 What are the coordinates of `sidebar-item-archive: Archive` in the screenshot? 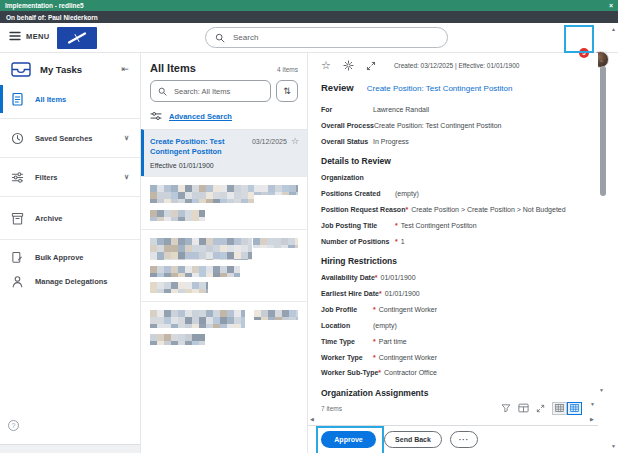 It's located at (70, 218).